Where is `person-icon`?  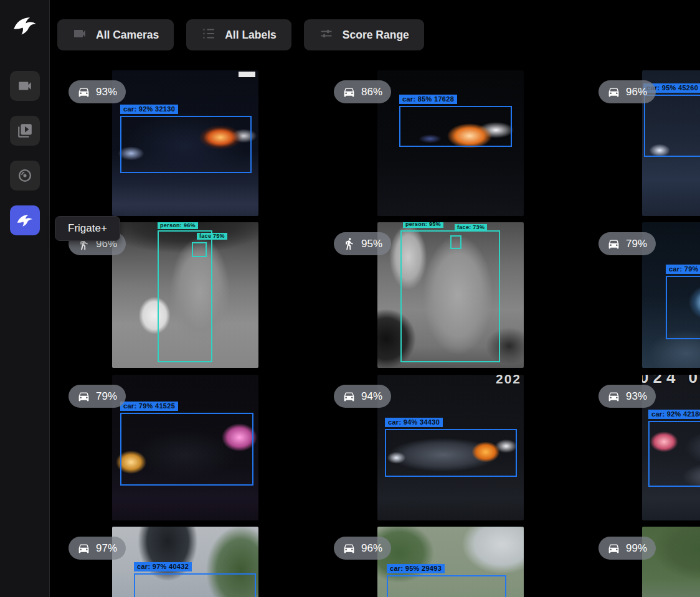
person-icon is located at coordinates (349, 244).